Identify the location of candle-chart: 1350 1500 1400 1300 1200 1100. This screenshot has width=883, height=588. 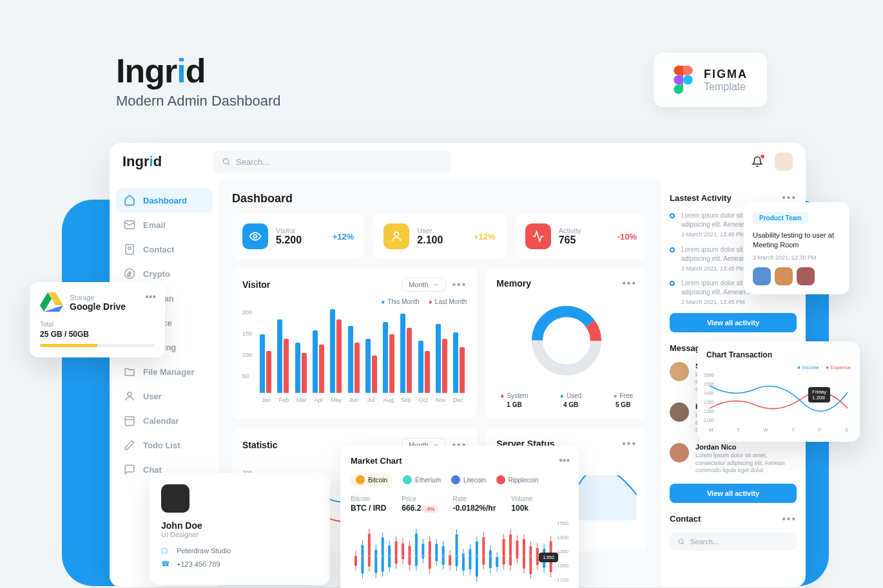
(460, 554).